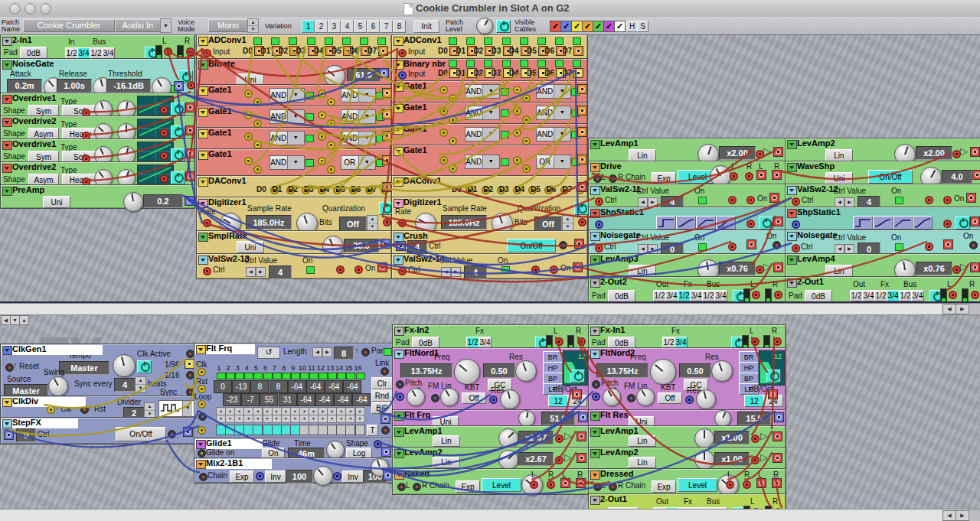 This screenshot has width=980, height=521. Describe the element at coordinates (491, 379) in the screenshot. I see `module-fltnord1: FltNord1Freq13.75Hz0.50ResGCBRHPBPLP12dB…` at that location.